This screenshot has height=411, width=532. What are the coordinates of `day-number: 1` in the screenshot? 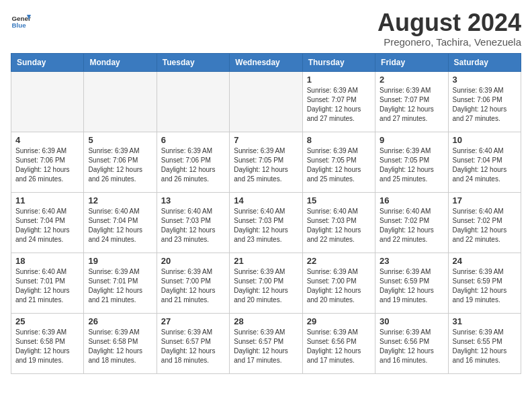 It's located at (339, 79).